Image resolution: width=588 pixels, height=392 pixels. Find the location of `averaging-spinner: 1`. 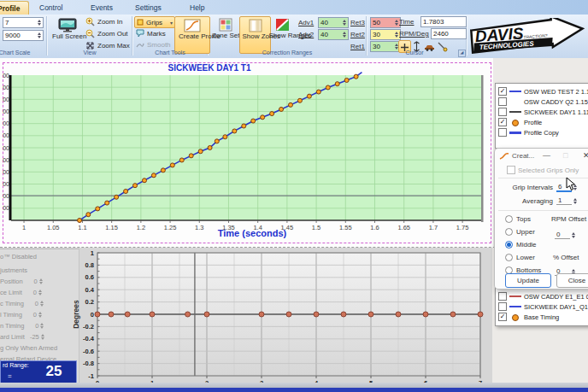

averaging-spinner: 1 is located at coordinates (567, 201).